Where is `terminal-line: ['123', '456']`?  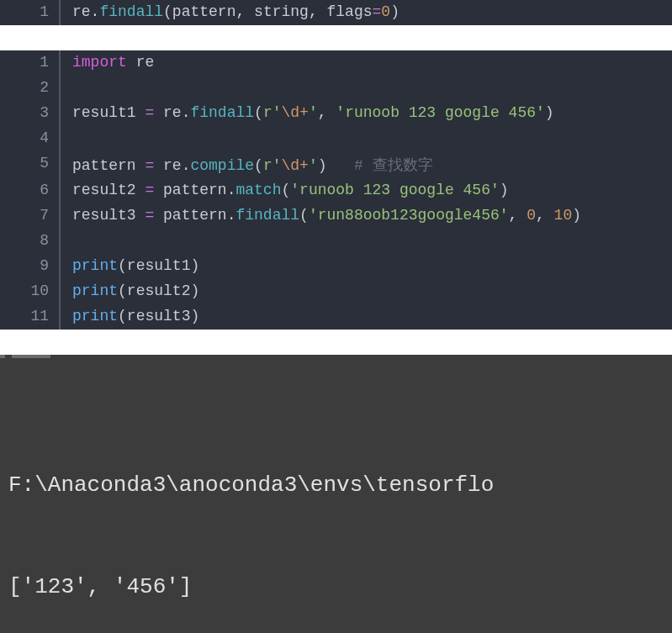 terminal-line: ['123', '456'] is located at coordinates (336, 587).